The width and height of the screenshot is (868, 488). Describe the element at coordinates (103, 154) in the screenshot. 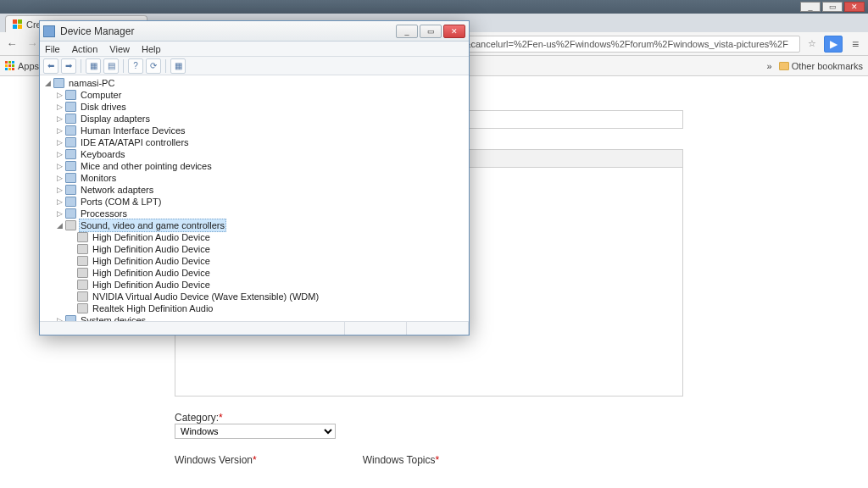

I see `tree-label: Keyboards` at that location.